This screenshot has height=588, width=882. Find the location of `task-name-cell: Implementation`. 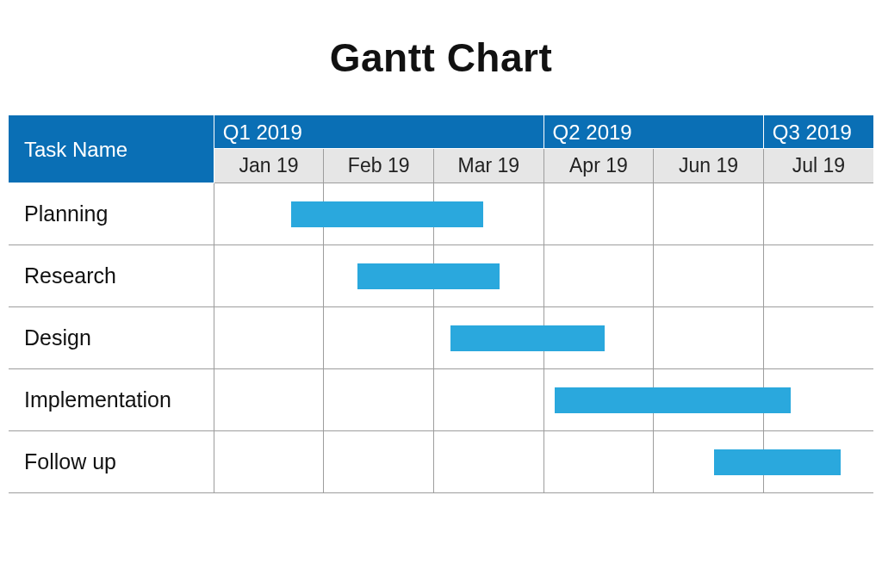

task-name-cell: Implementation is located at coordinates (111, 400).